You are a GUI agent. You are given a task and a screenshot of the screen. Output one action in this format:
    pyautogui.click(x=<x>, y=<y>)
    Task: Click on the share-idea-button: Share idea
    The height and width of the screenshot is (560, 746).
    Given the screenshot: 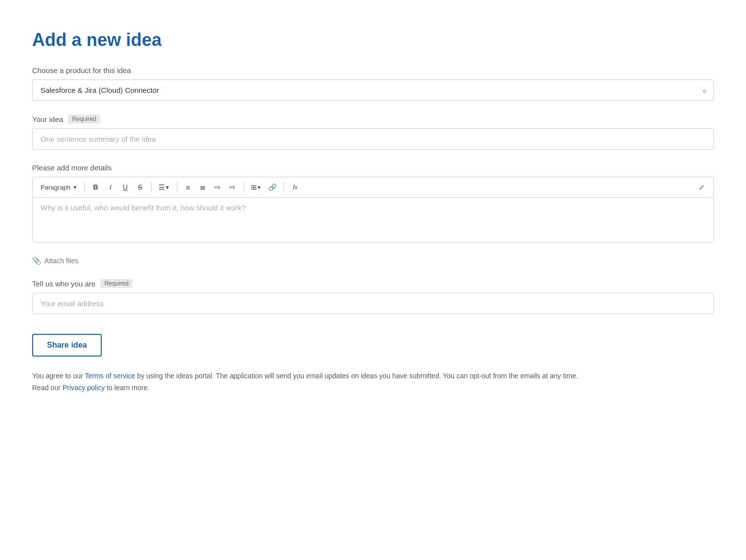 What is the action you would take?
    pyautogui.click(x=67, y=345)
    